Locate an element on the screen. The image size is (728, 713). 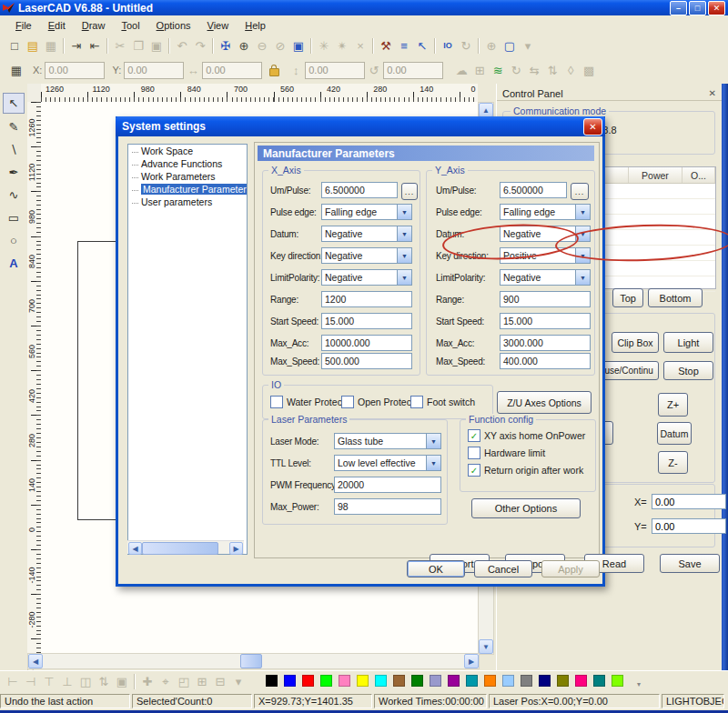
ok-button: OK is located at coordinates (436, 569).